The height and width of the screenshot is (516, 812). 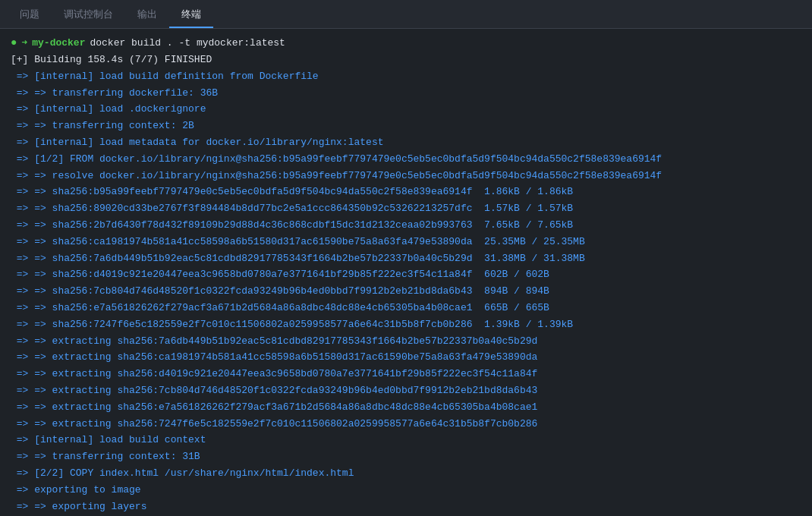 What do you see at coordinates (291, 225) in the screenshot?
I see `terminal-line-text: => => sha256:2b7d6430f78d432f89109b29d88…` at bounding box center [291, 225].